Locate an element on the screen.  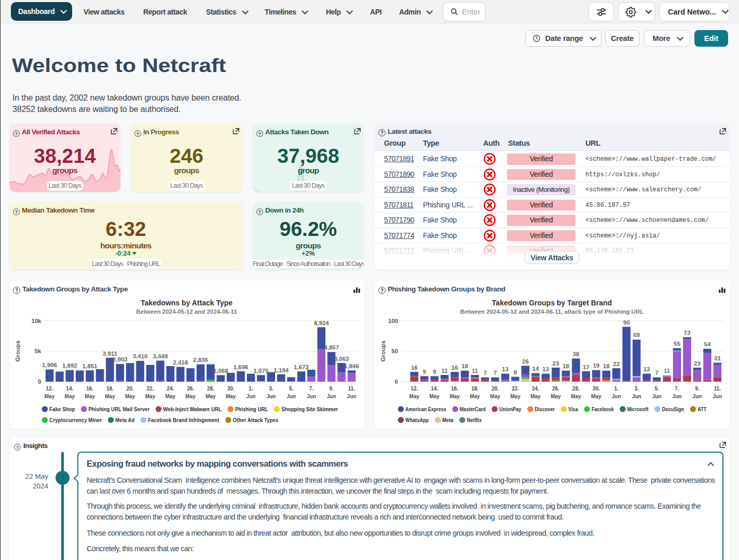
svg-text: Microsoft is located at coordinates (638, 409).